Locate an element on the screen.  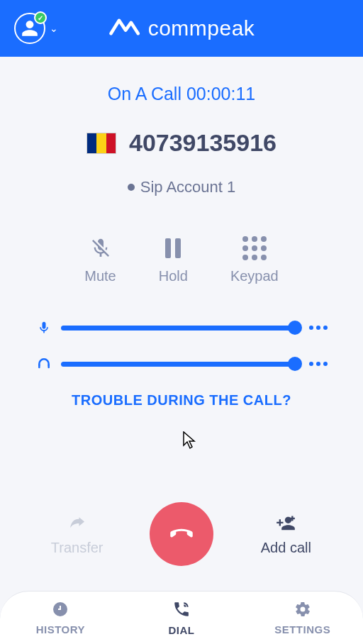
app-header: ⌄ commpeak is located at coordinates (182, 28).